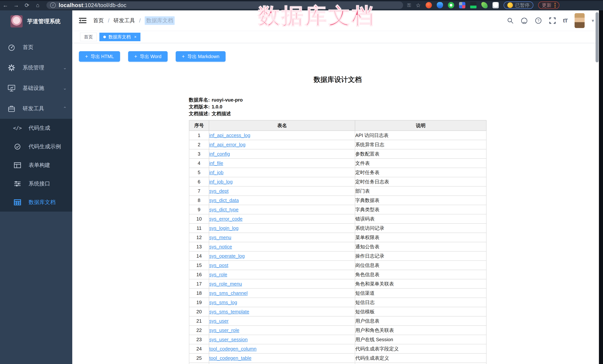 Image resolution: width=603 pixels, height=364 pixels. What do you see at coordinates (338, 200) in the screenshot?
I see `table-row: 8sys_dict_data字典数据表` at bounding box center [338, 200].